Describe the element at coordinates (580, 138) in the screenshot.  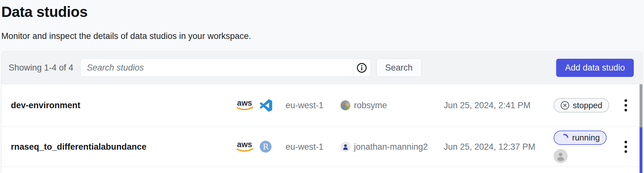
I see `status-badge: running` at that location.